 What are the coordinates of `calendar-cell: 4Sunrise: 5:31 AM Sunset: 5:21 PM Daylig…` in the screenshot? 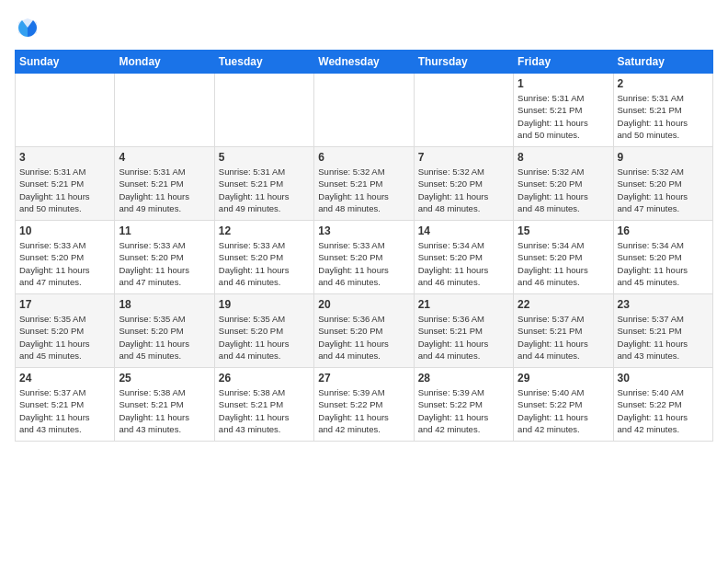 It's located at (165, 184).